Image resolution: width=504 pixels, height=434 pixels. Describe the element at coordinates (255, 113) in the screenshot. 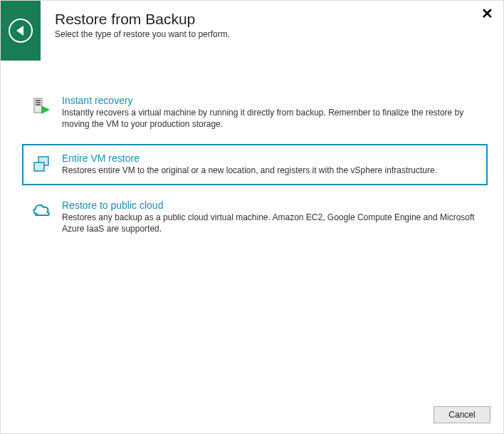

I see `option-instant-recovery: Instant recovery Instantly recovers a vi…` at that location.